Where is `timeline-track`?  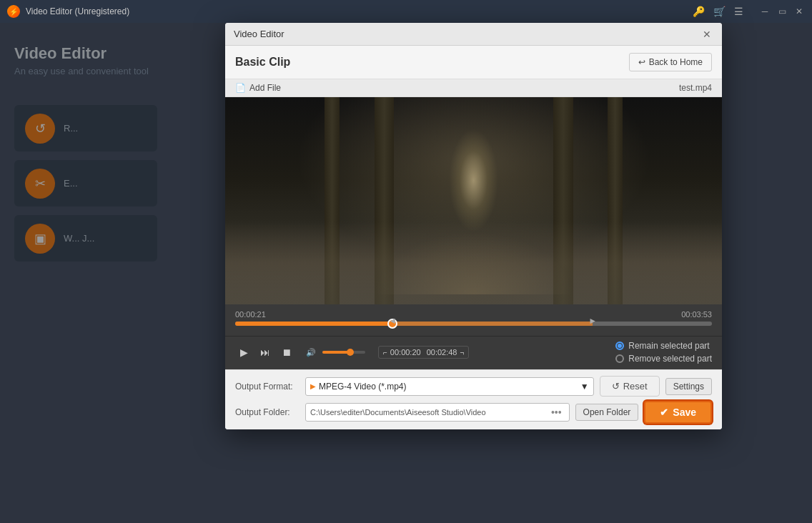
timeline-track is located at coordinates (473, 324).